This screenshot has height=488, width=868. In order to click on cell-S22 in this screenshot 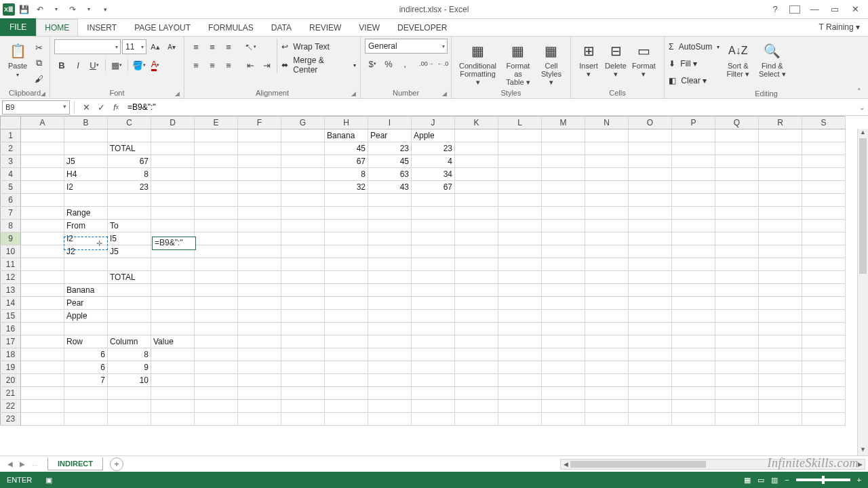, I will do `click(824, 407)`.